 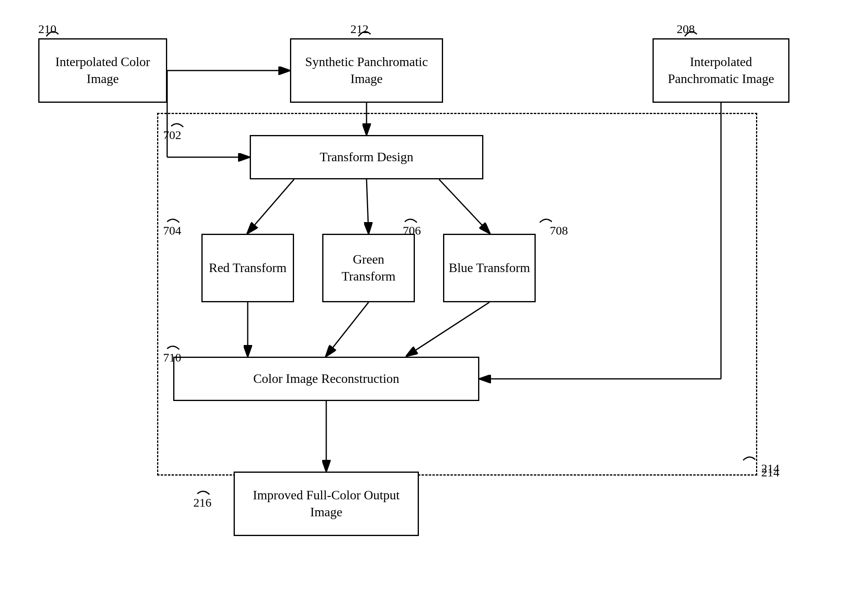 I want to click on color-reconstruction-label: Color Image Reconstruction, so click(x=326, y=379).